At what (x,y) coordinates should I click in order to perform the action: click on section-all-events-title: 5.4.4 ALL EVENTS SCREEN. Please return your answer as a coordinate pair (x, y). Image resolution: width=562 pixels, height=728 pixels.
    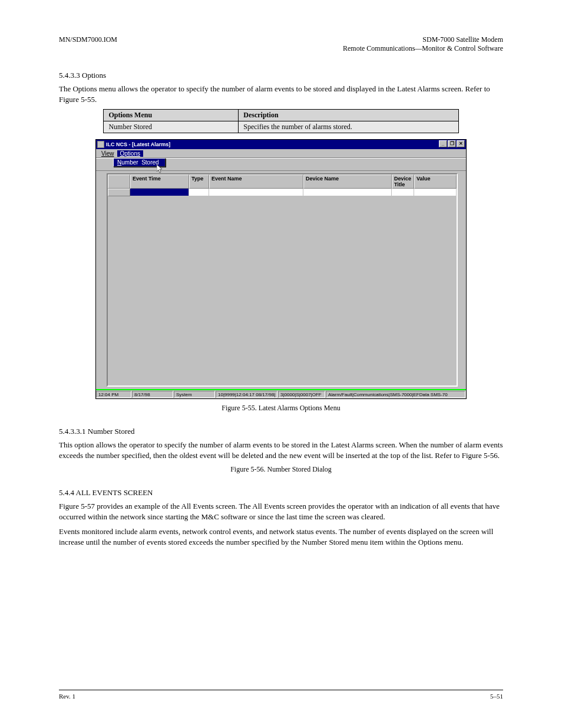
    Looking at the image, I should click on (281, 493).